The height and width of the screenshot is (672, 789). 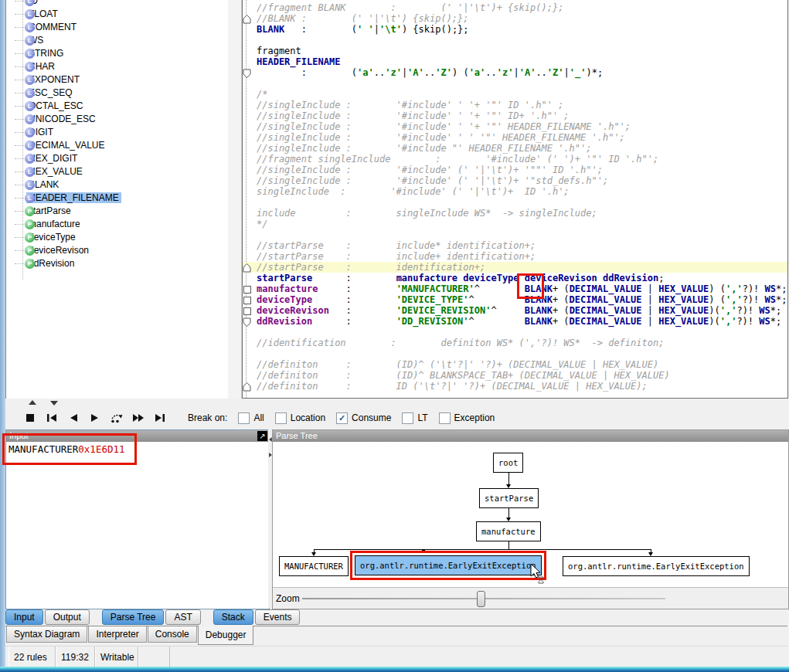 I want to click on parse-tree-node: MANUFACTURER, so click(x=314, y=566).